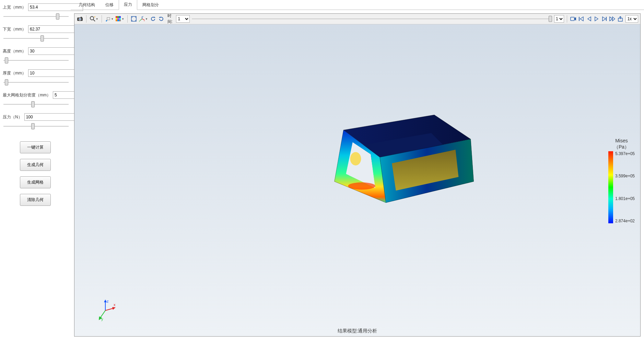 The width and height of the screenshot is (644, 340). What do you see at coordinates (597, 19) in the screenshot?
I see `play-icon` at bounding box center [597, 19].